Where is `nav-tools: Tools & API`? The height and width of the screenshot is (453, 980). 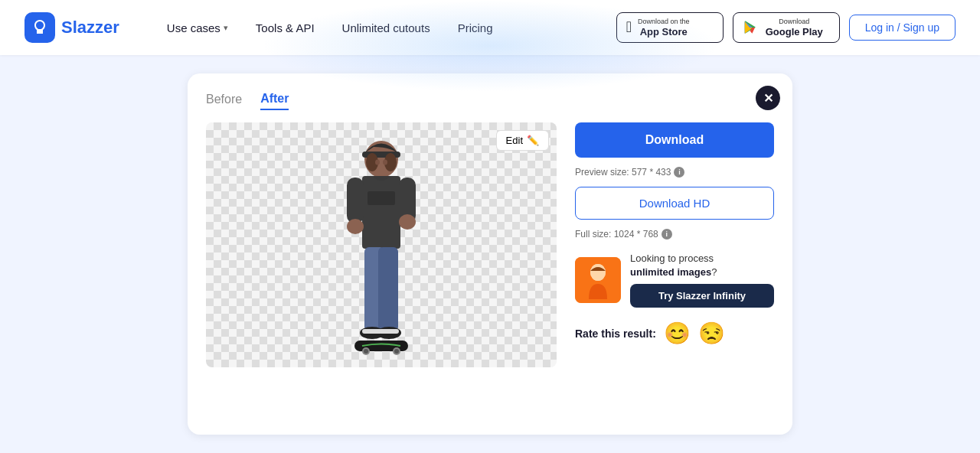
nav-tools: Tools & API is located at coordinates (285, 28).